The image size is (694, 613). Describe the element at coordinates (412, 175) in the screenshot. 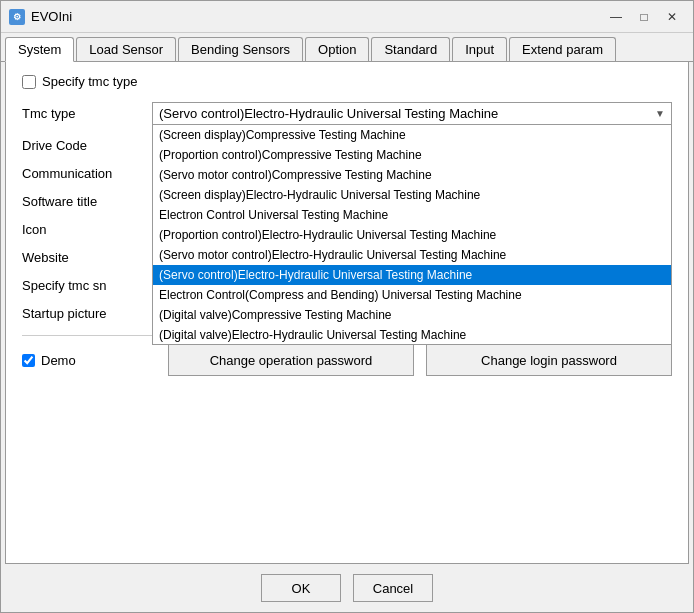

I see `dropdown-item-2: (Servo motor control)Compressive Testing…` at that location.